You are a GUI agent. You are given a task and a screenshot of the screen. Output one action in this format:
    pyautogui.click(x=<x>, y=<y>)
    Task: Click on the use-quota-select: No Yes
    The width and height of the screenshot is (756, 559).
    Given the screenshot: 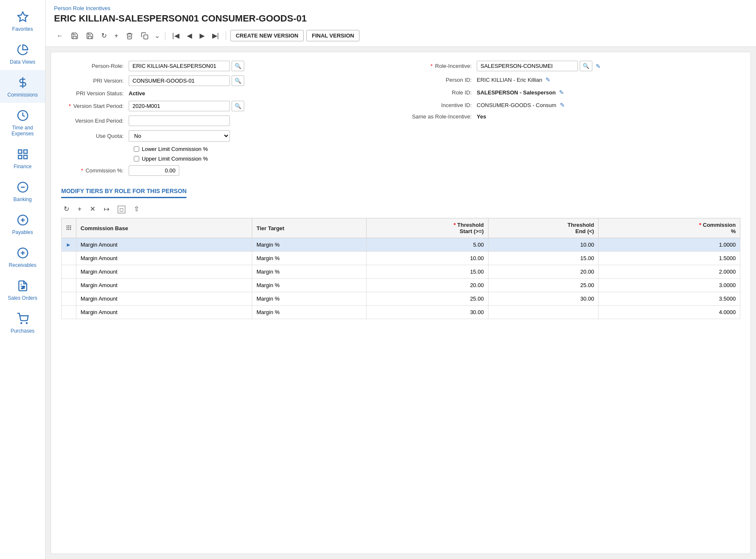 What is the action you would take?
    pyautogui.click(x=179, y=136)
    